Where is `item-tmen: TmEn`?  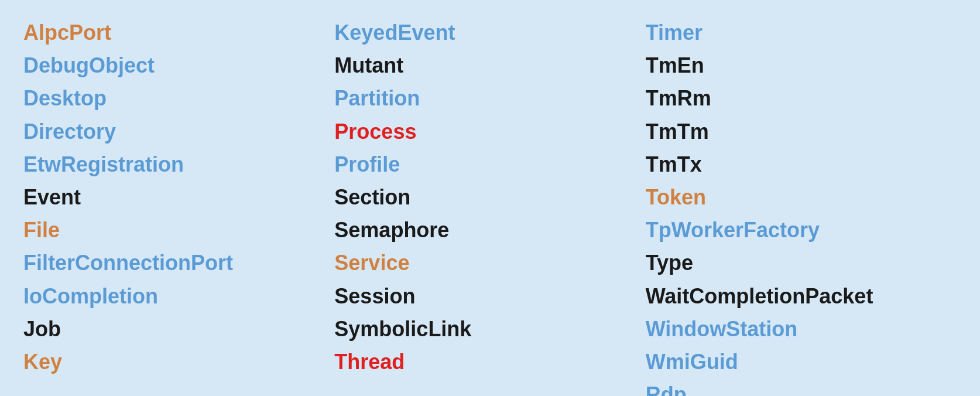
item-tmen: TmEn is located at coordinates (801, 66).